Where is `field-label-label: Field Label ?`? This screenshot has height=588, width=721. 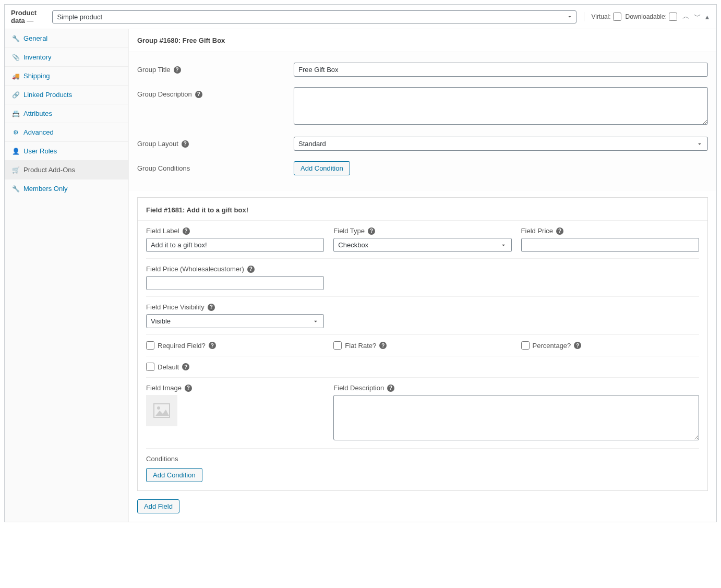 field-label-label: Field Label ? is located at coordinates (235, 231).